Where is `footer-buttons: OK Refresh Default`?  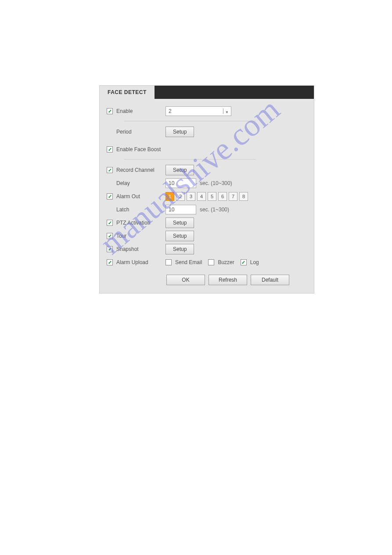
footer-buttons: OK Refresh Default is located at coordinates (237, 280).